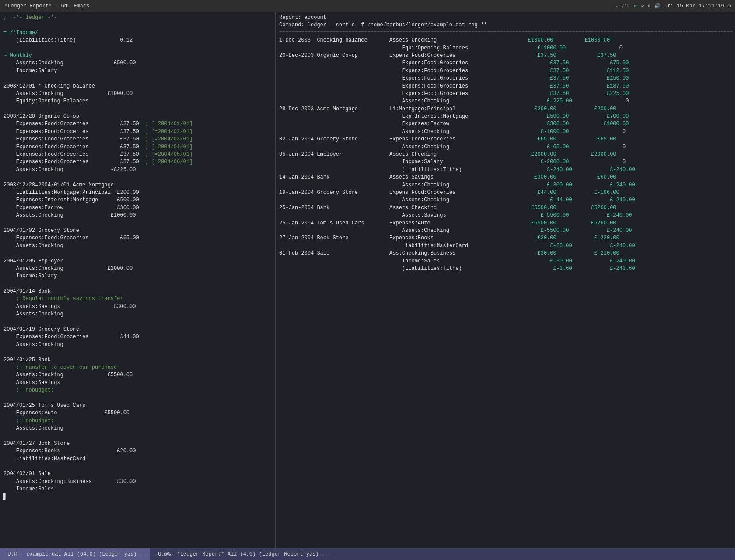 Image resolution: width=735 pixels, height=560 pixels. I want to click on weather-display: ☁ 7°C, so click(623, 6).